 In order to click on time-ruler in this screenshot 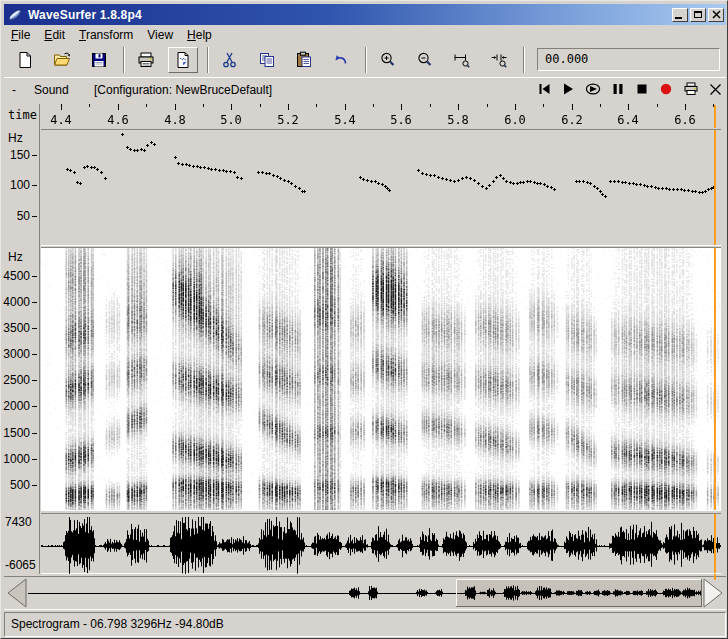, I will do `click(381, 116)`.